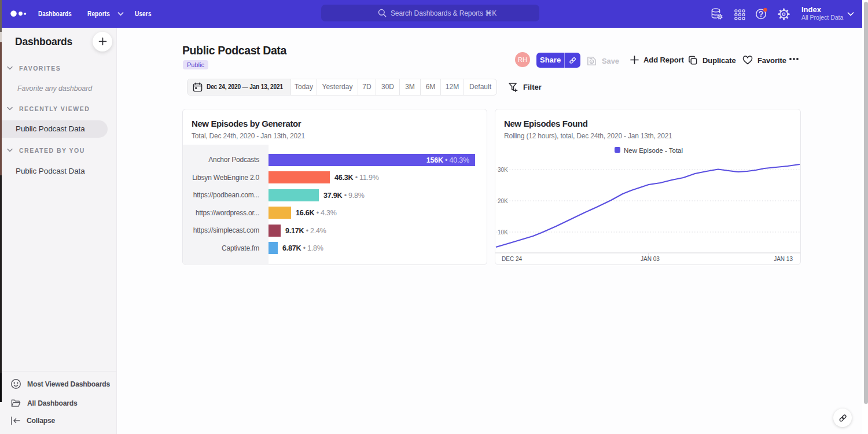 The image size is (868, 434). Describe the element at coordinates (503, 233) in the screenshot. I see `svg-text: 10K` at that location.